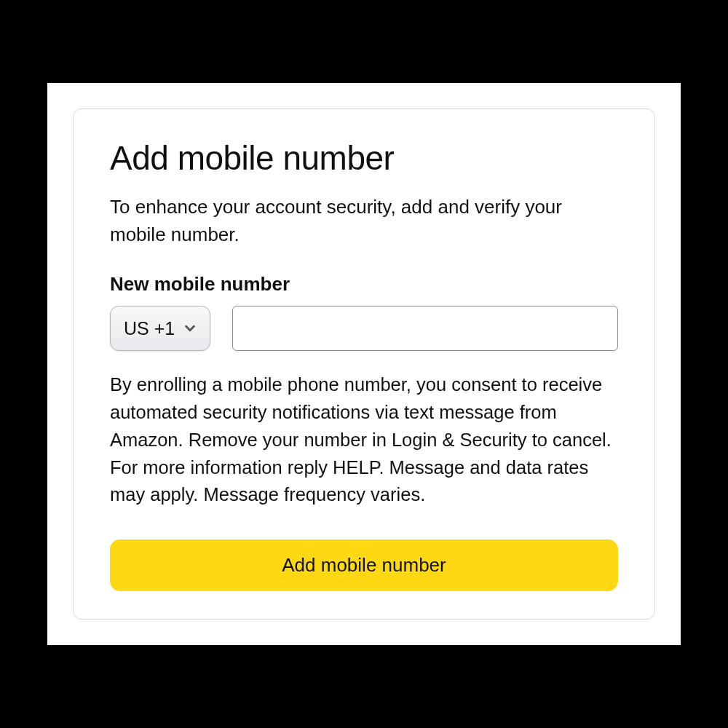  I want to click on consent-text: By enrolling a mobile phone number, you …, so click(364, 440).